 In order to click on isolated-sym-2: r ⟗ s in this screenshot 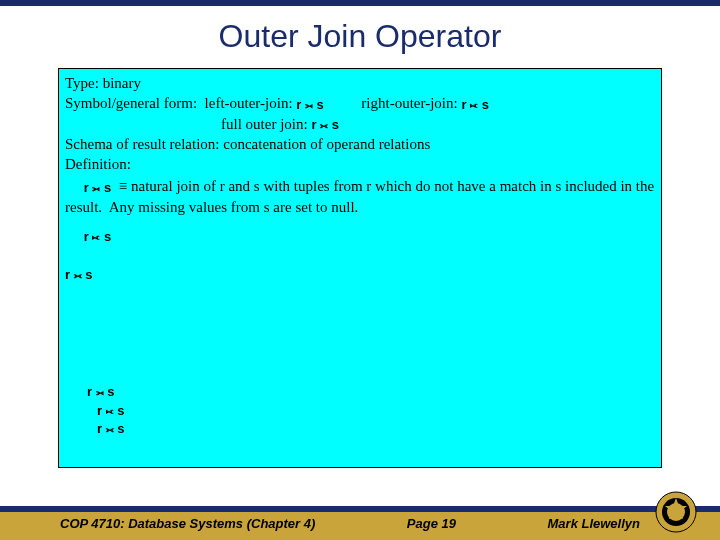, I will do `click(360, 273)`.